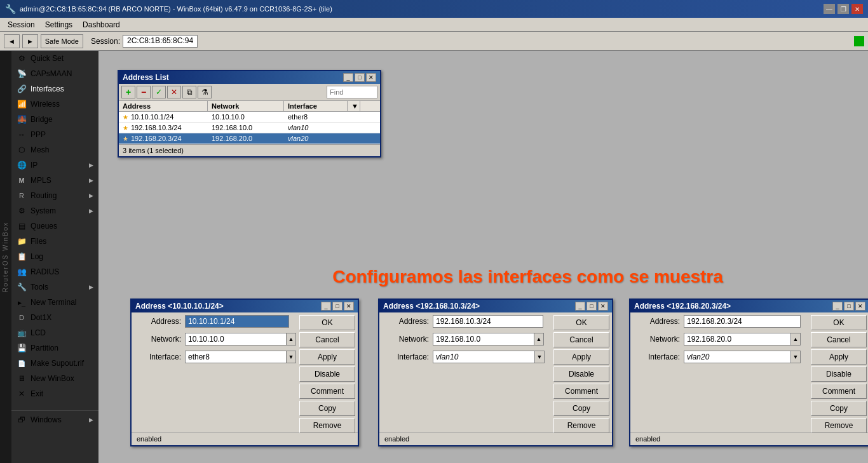 Image resolution: width=868 pixels, height=463 pixels. I want to click on sidebar-item-queues: ▤ Queues, so click(55, 226).